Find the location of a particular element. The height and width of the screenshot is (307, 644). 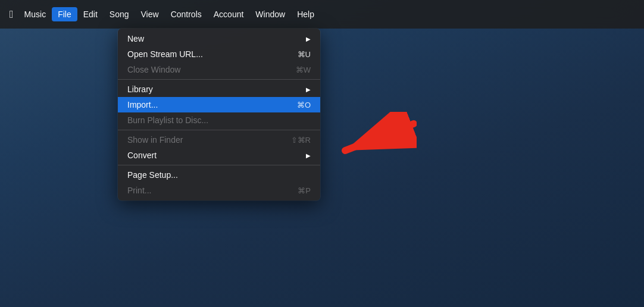

menu-item-print: Print... ⌘P is located at coordinates (219, 190).